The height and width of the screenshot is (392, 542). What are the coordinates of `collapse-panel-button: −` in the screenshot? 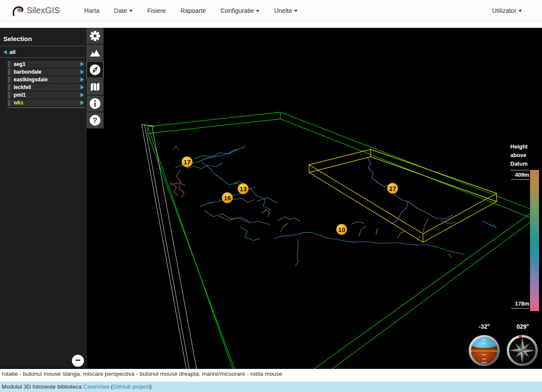 It's located at (78, 361).